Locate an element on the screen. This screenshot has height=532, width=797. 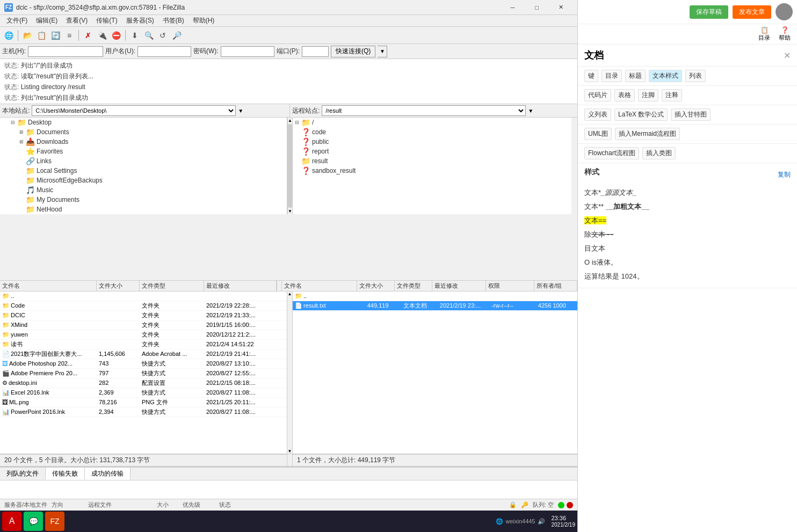
tb-table: 表格 is located at coordinates (625, 96).